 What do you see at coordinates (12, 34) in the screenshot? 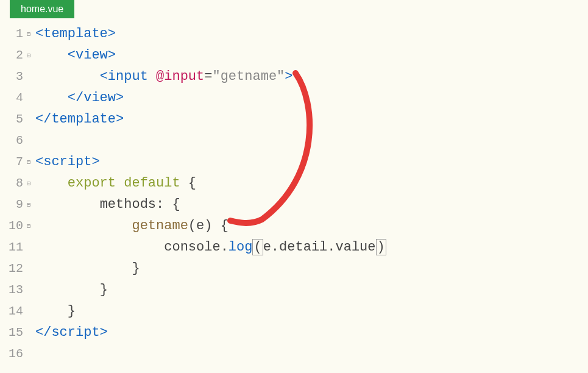
I see `line-number: 1` at bounding box center [12, 34].